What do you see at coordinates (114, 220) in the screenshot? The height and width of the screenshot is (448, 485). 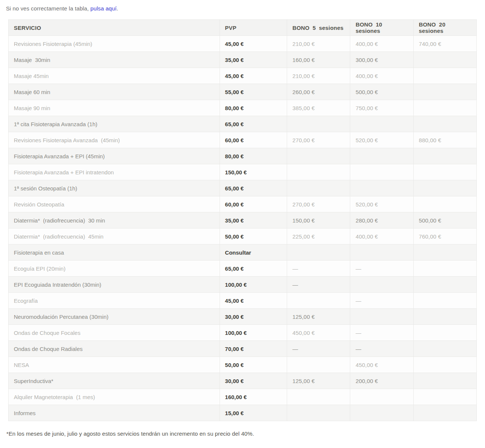 I see `service-cell: Diatermia* (radiofrecuencia) 30 min` at bounding box center [114, 220].